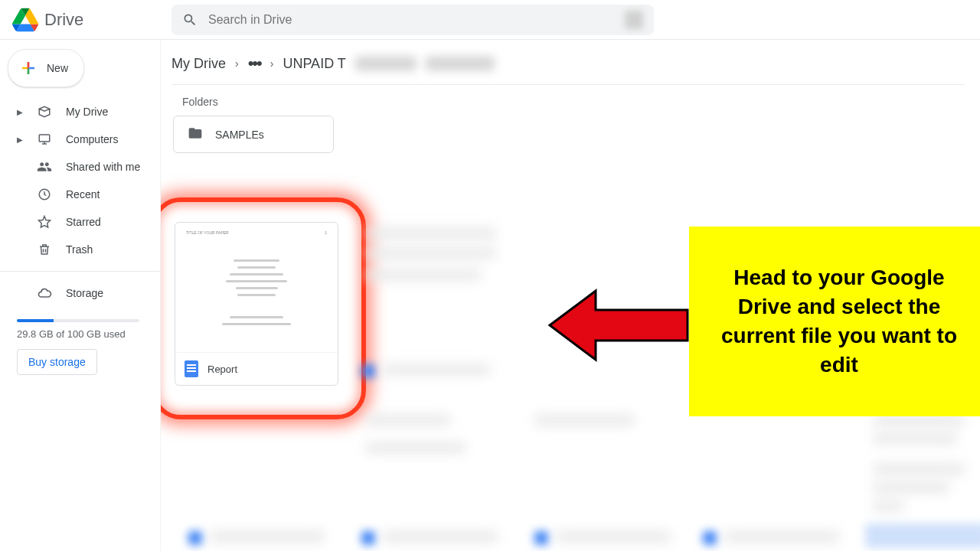 This screenshot has width=980, height=551. Describe the element at coordinates (634, 20) in the screenshot. I see `tune-icon` at that location.